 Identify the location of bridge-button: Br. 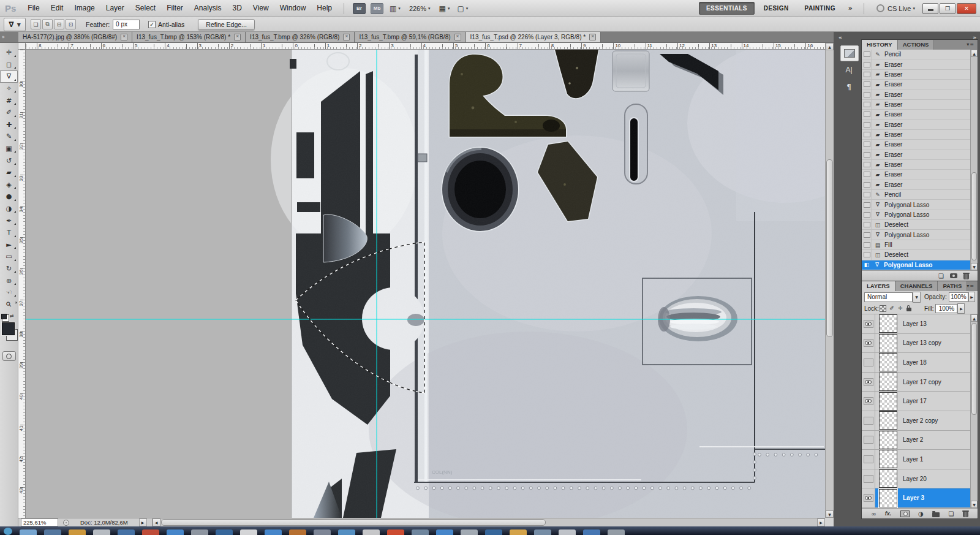
(359, 9).